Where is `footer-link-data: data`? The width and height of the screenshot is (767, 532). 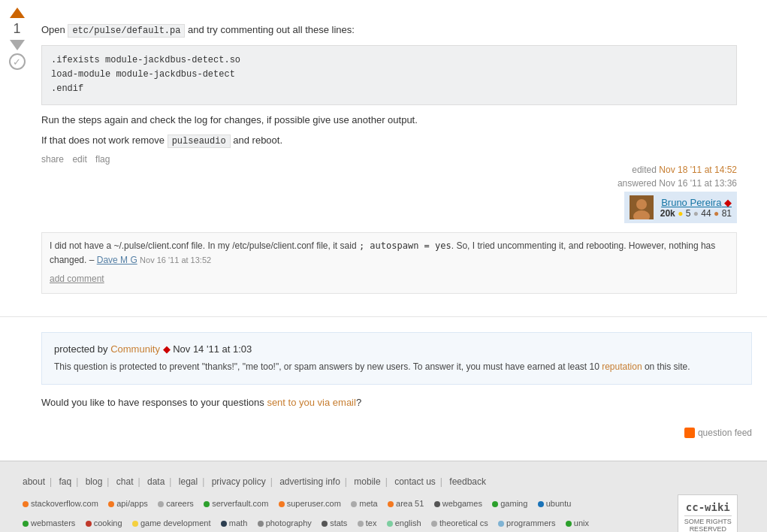
footer-link-data: data is located at coordinates (156, 482).